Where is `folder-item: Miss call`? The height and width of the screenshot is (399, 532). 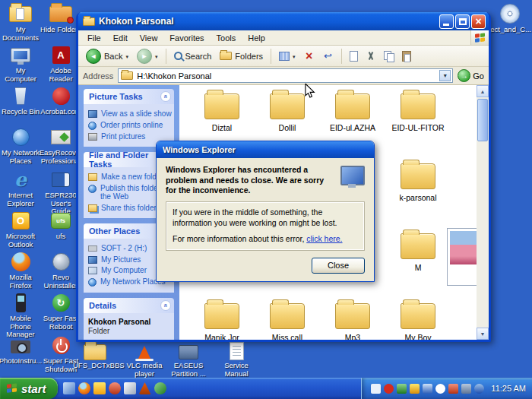 folder-item: Miss call is located at coordinates (287, 319).